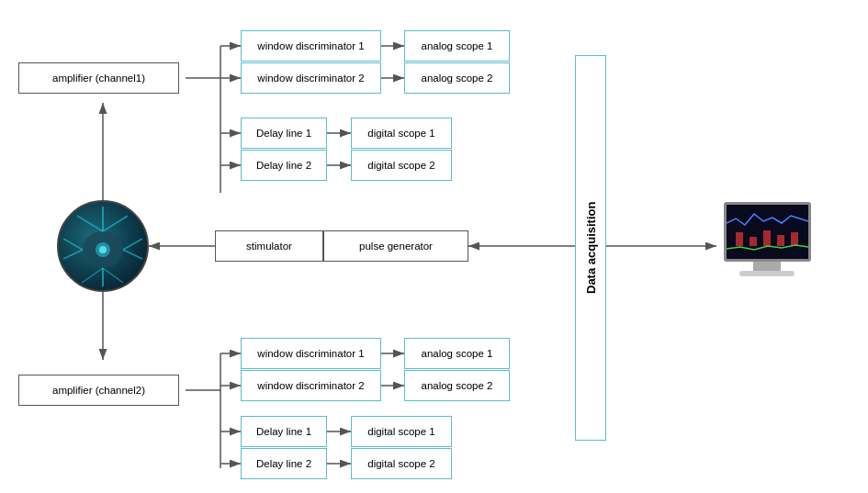  Describe the element at coordinates (457, 353) in the screenshot. I see `as1-bot-label: analog scope 1` at that location.